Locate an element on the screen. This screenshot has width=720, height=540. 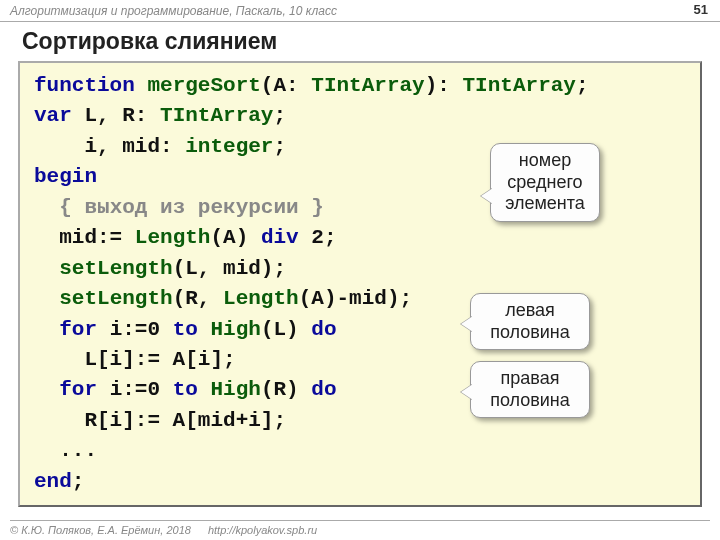
page-number: 51 is located at coordinates (701, 10).